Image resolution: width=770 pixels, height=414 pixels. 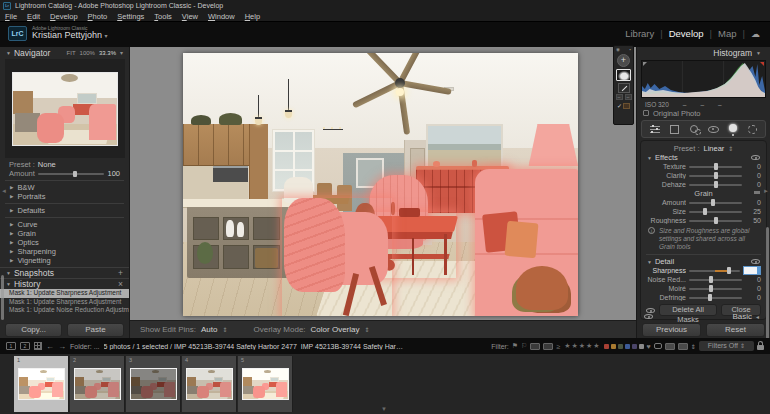 I want to click on module-tab-develop: Develop, so click(x=686, y=34).